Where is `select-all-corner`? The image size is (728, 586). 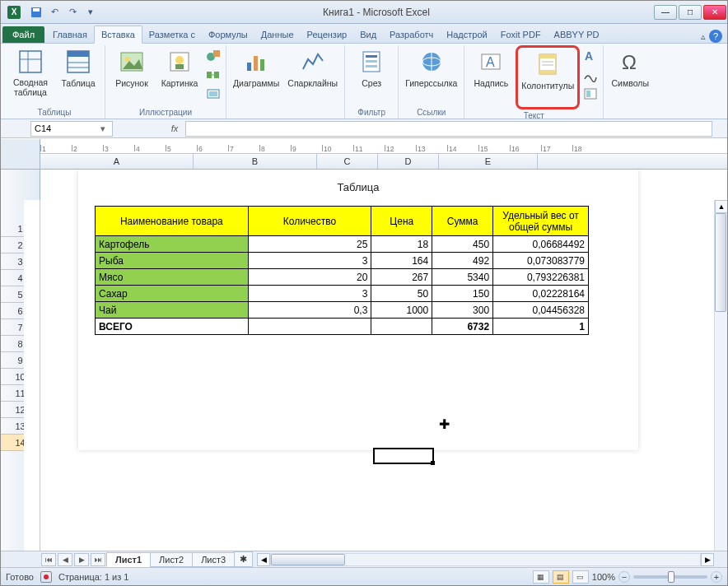
select-all-corner is located at coordinates (21, 155).